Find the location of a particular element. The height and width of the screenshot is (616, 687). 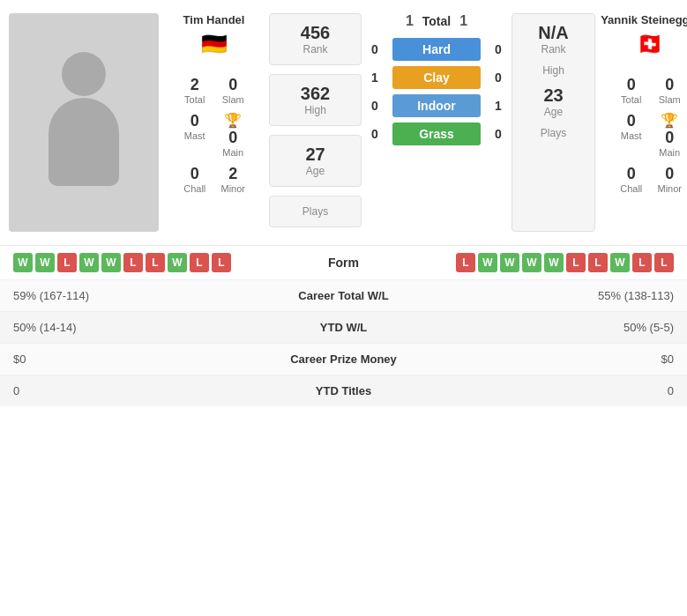

stats-left-1: 50% (14-14) is located at coordinates (139, 328).